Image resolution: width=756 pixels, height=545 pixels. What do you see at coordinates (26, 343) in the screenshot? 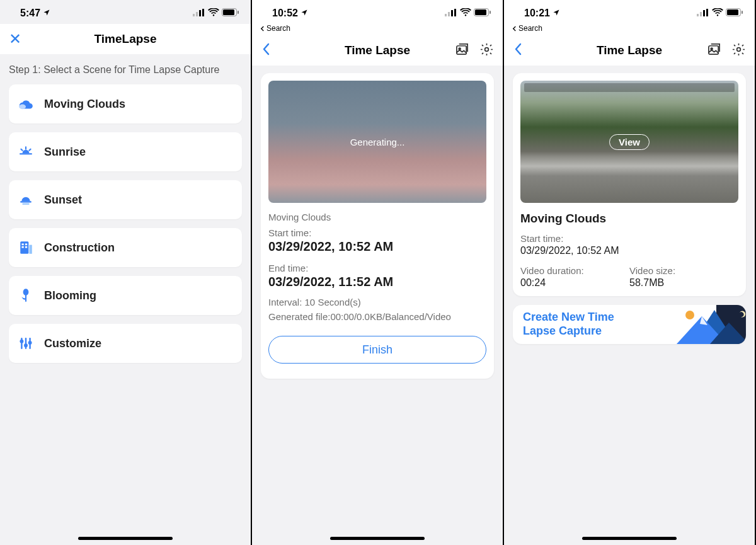
I see `sliders-icon` at bounding box center [26, 343].